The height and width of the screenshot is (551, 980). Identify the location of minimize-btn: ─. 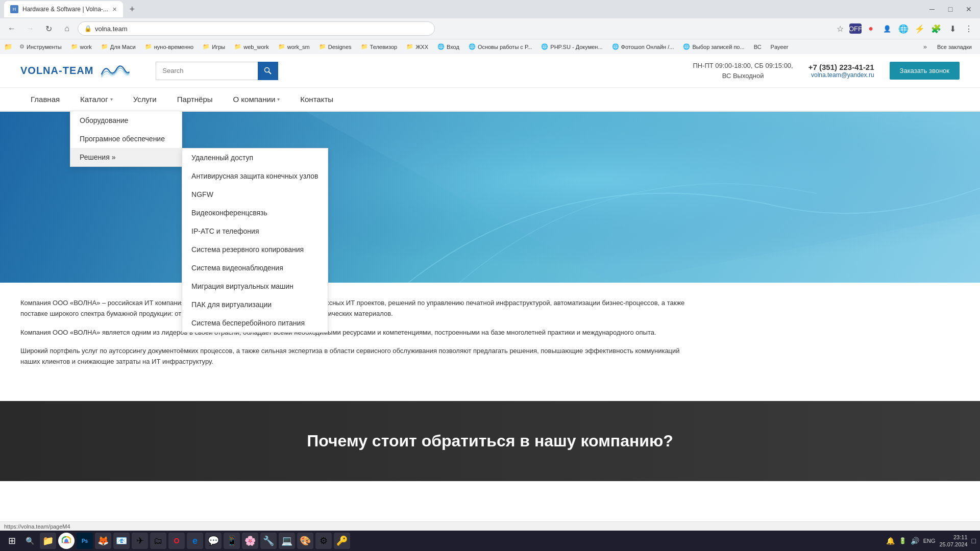
(932, 9).